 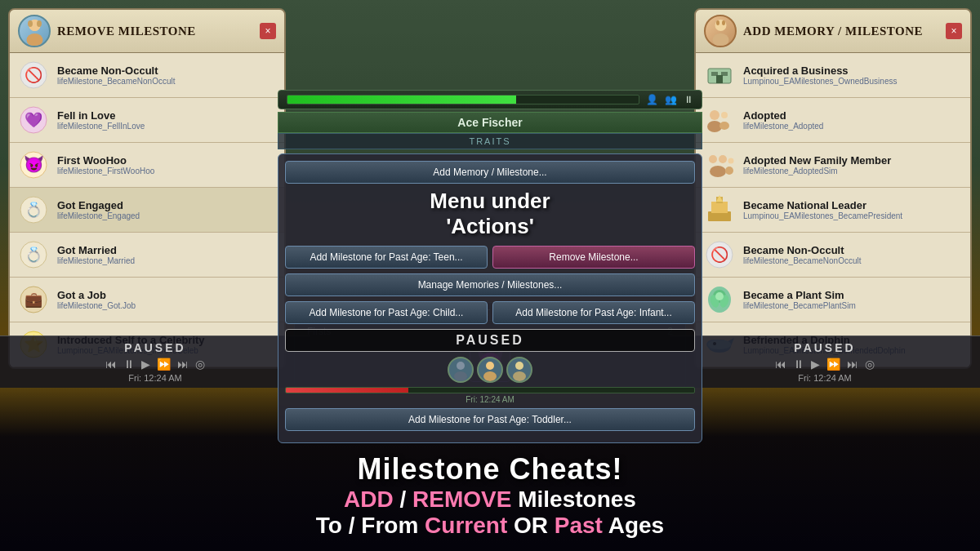 I want to click on acquired-business-icon, so click(x=719, y=75).